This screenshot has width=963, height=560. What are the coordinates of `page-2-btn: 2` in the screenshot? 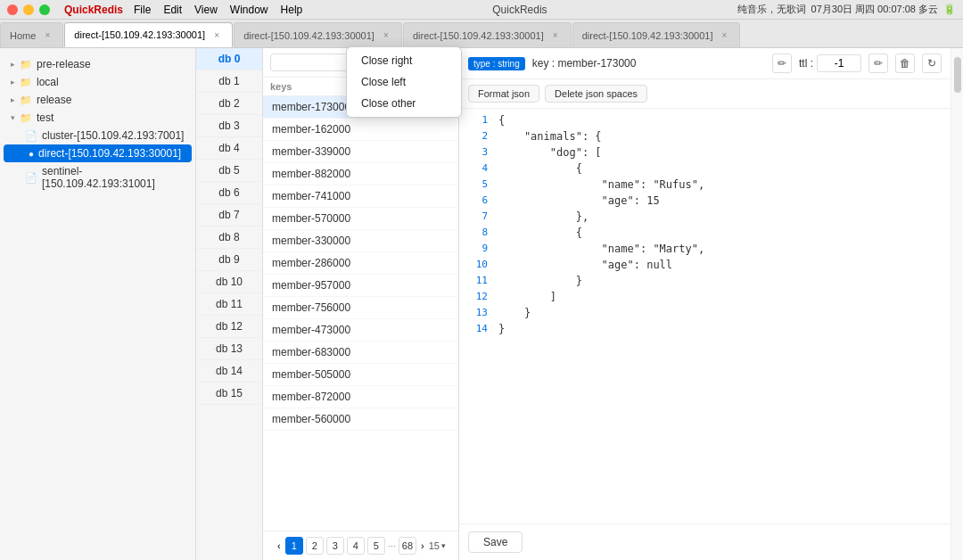 It's located at (315, 546).